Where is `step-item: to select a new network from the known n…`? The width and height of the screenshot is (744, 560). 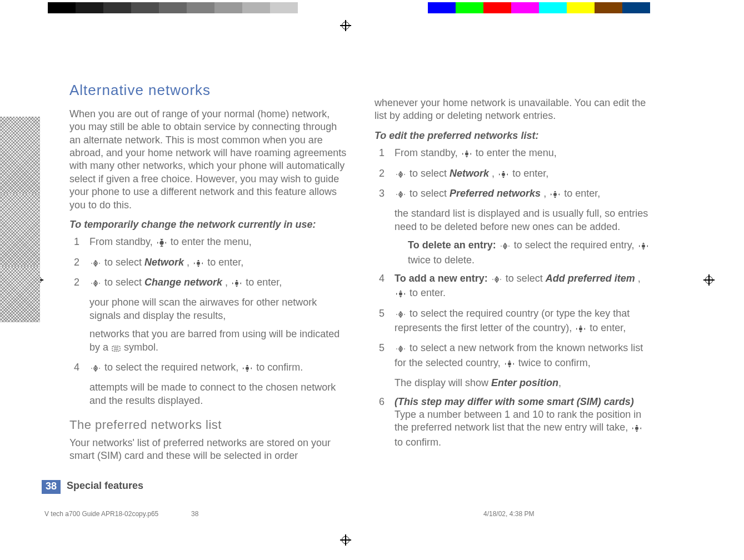
step-item: to select a new network from the known n… is located at coordinates (513, 357).